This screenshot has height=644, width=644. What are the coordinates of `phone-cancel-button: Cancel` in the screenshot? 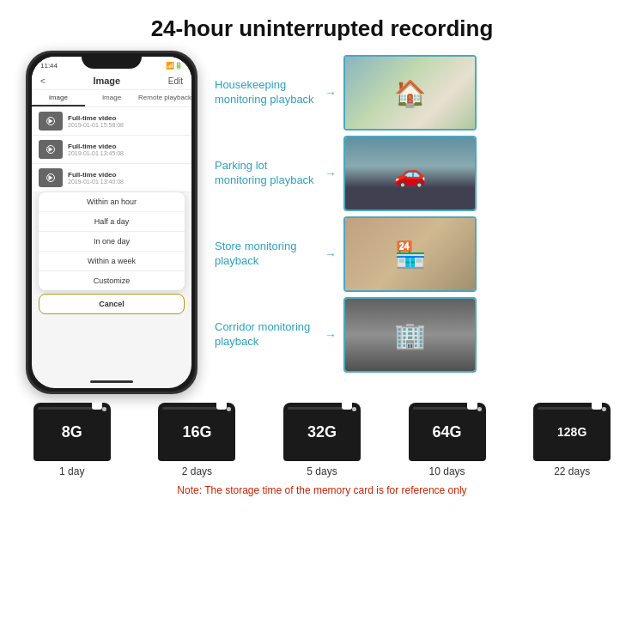 It's located at (112, 304).